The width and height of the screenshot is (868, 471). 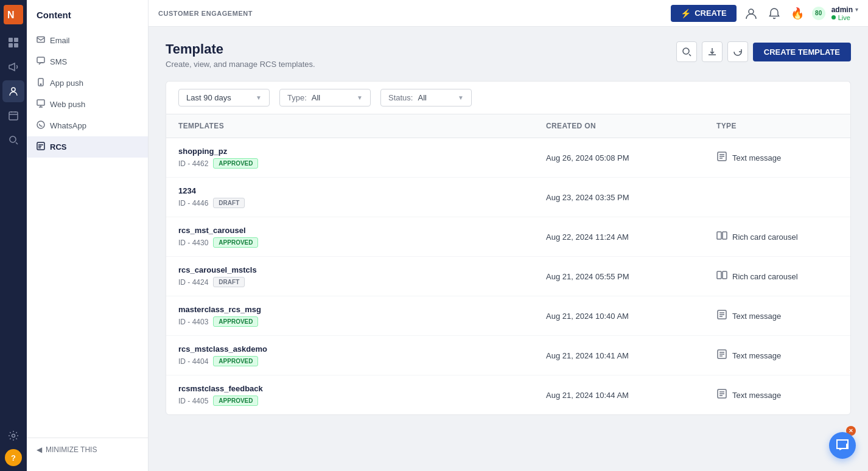 What do you see at coordinates (802, 52) in the screenshot?
I see `create-template-button: CREATE TEMPLATE` at bounding box center [802, 52].